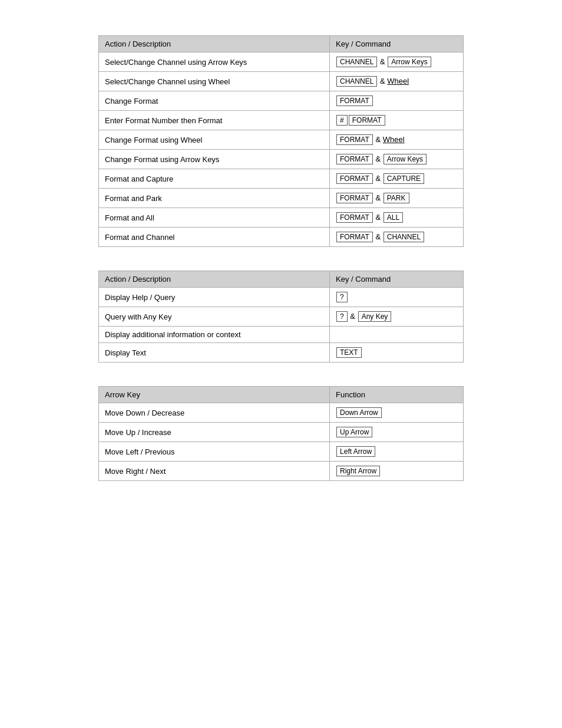 The width and height of the screenshot is (562, 728). Describe the element at coordinates (396, 198) in the screenshot. I see `key-badge: PARK` at that location.